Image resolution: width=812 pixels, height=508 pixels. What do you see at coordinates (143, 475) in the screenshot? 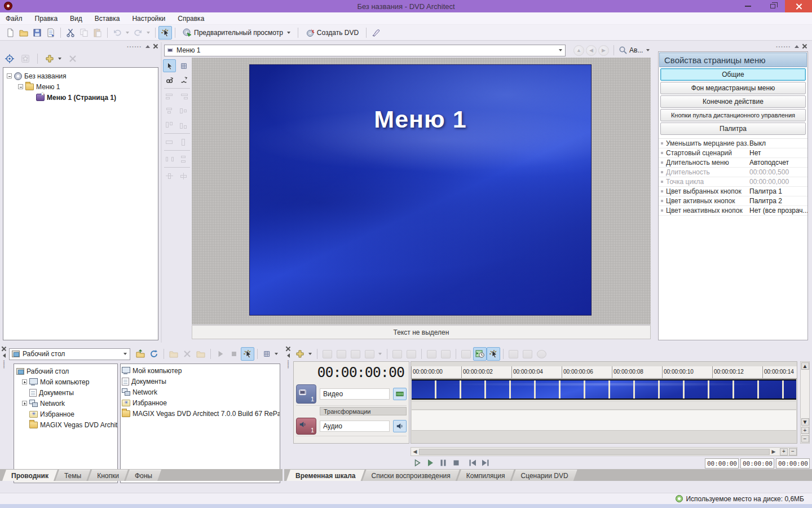
I see `tab-backgrounds: Фоны` at bounding box center [143, 475].